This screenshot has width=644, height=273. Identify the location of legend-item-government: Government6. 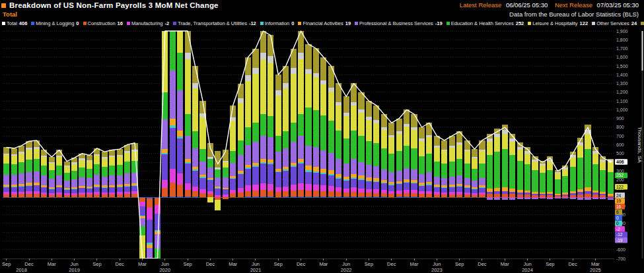
(642, 24).